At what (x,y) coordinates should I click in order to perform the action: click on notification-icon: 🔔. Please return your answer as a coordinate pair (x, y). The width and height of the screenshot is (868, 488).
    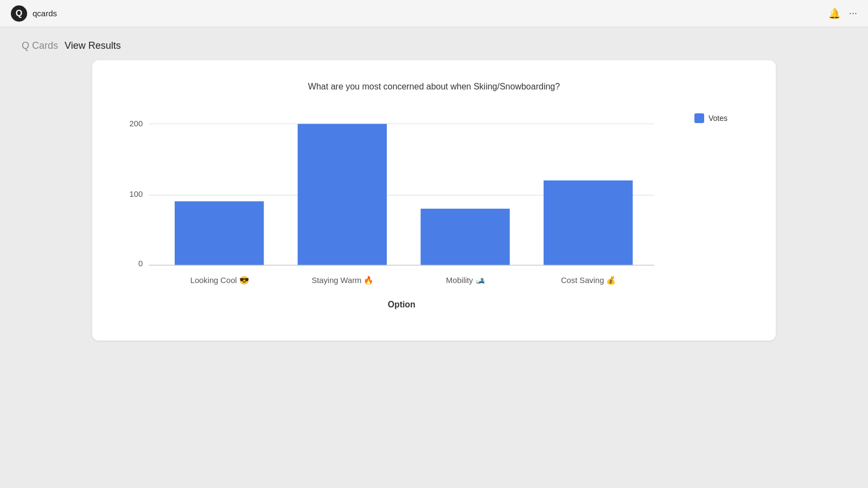
    Looking at the image, I should click on (834, 14).